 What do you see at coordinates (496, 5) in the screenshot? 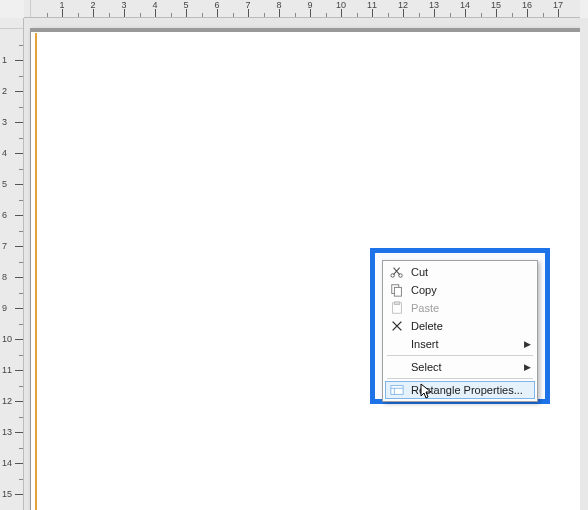
I see `ruler-number: 15` at bounding box center [496, 5].